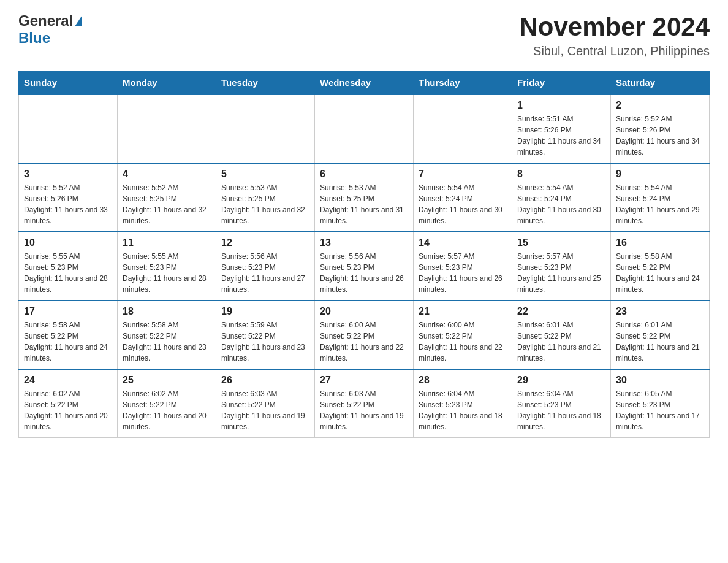  I want to click on day-info: Sunrise: 5:52 AMSunset: 5:25 PMDaylight:…, so click(167, 204).